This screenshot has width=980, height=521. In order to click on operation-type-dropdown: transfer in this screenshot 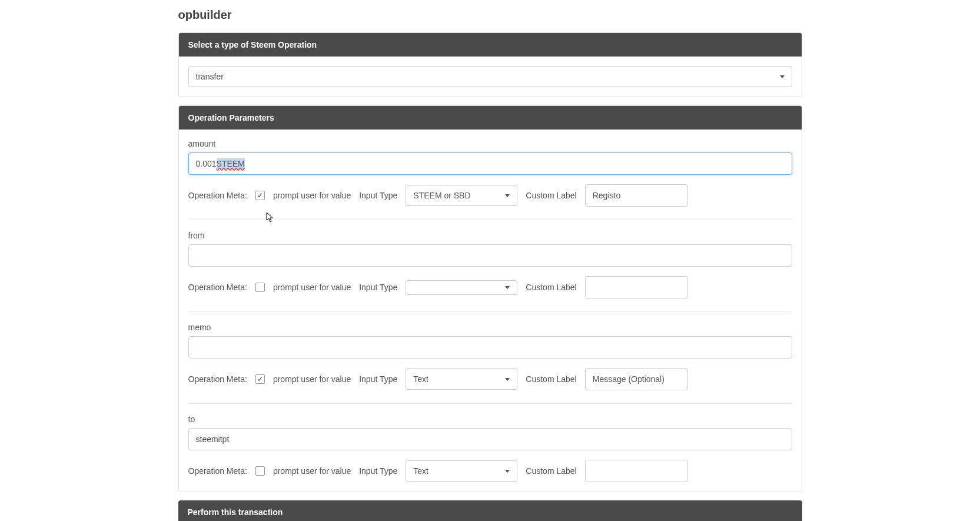, I will do `click(490, 77)`.